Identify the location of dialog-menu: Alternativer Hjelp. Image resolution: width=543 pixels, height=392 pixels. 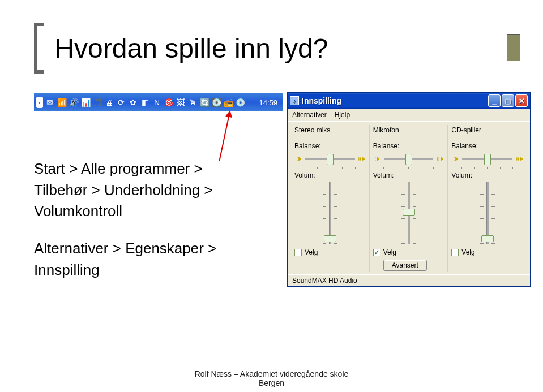
(409, 115).